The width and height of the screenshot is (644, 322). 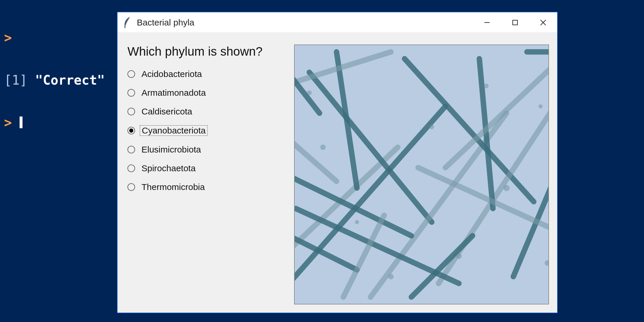 I want to click on radio-option-0: Acidobacteriota, so click(x=205, y=74).